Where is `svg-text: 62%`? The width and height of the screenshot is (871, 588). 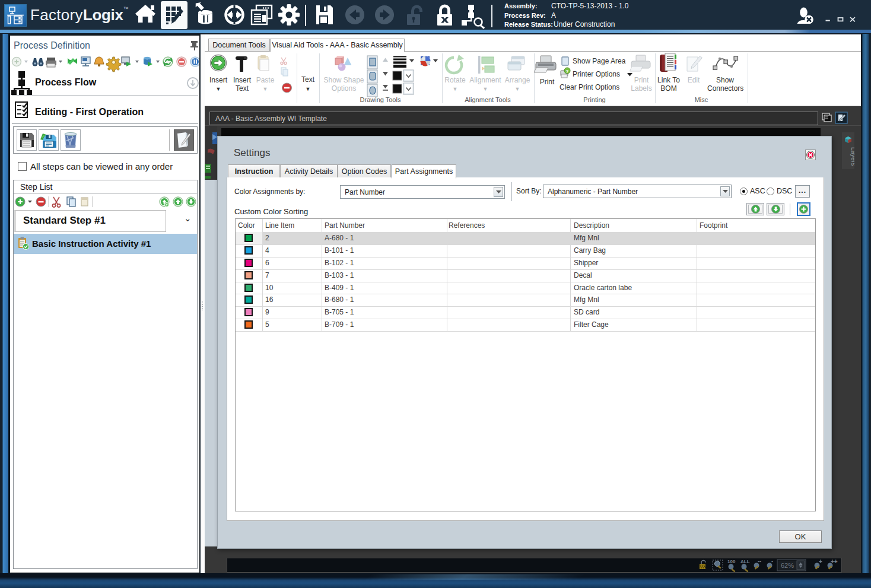 svg-text: 62% is located at coordinates (787, 565).